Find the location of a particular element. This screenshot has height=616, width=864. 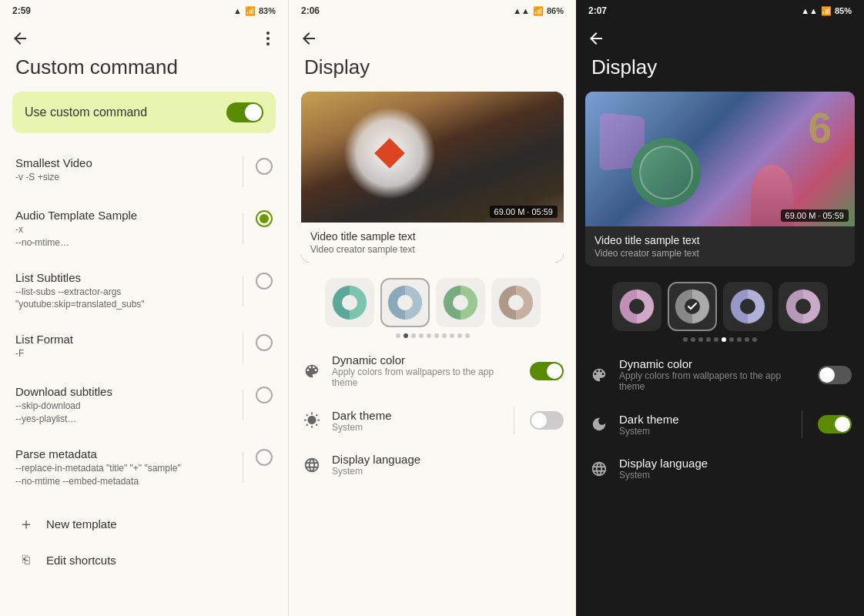

dark-theme-row: Dark theme System is located at coordinates (433, 420).